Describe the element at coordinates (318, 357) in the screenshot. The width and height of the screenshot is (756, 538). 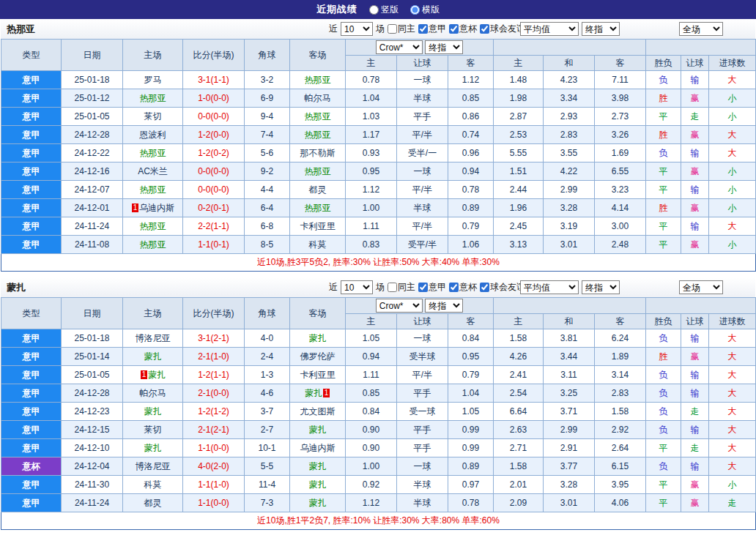
I see `away-team: 佛罗伦萨` at that location.